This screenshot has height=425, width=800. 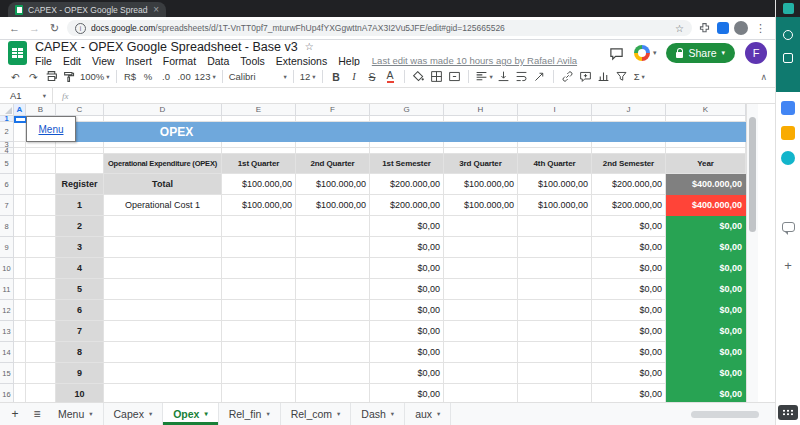 I want to click on cell-K9: $0,00, so click(x=706, y=248).